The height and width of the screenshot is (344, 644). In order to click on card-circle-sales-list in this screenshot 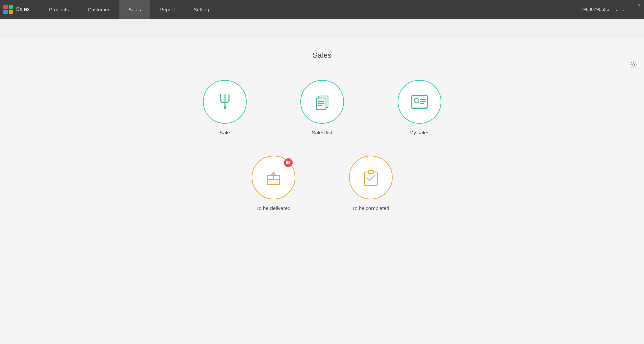, I will do `click(322, 102)`.